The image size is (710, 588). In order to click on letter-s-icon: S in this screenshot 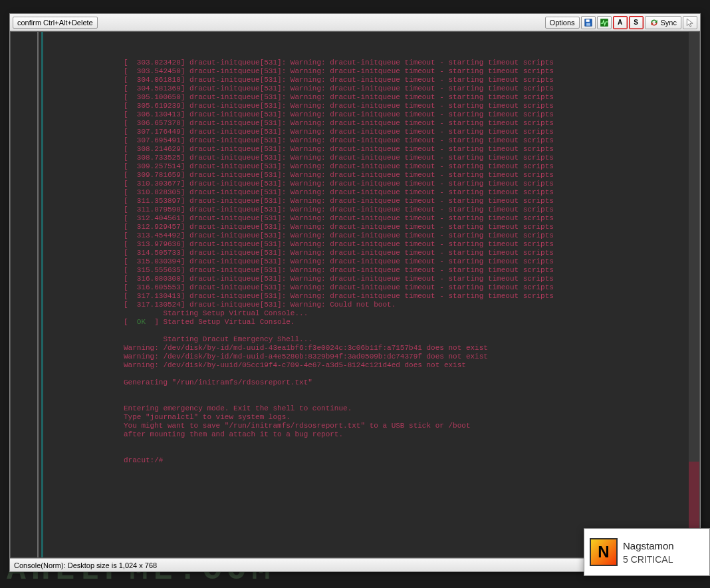, I will do `click(636, 23)`.